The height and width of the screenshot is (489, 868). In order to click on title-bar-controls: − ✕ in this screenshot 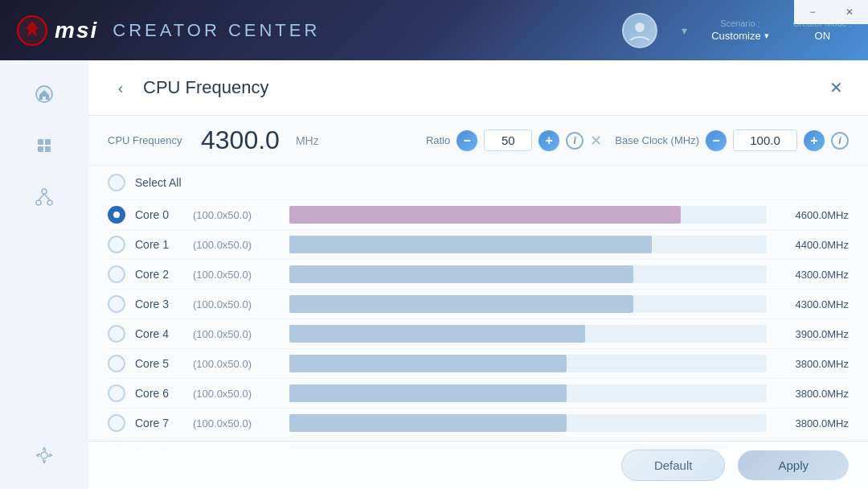, I will do `click(831, 12)`.